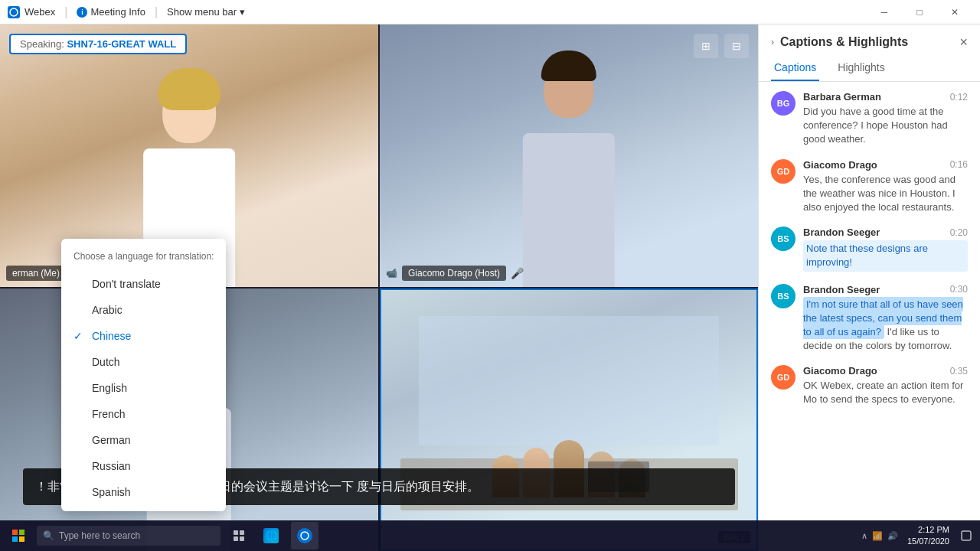 The image size is (980, 551). I want to click on speaker-icon: 🔊, so click(893, 536).